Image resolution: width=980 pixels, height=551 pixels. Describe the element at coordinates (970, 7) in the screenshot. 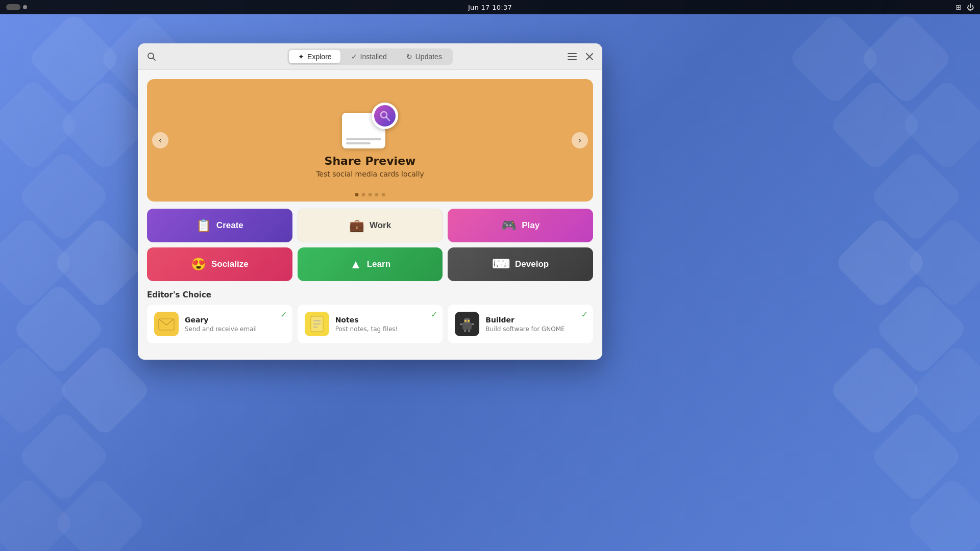

I see `power-icon: ⏻` at that location.